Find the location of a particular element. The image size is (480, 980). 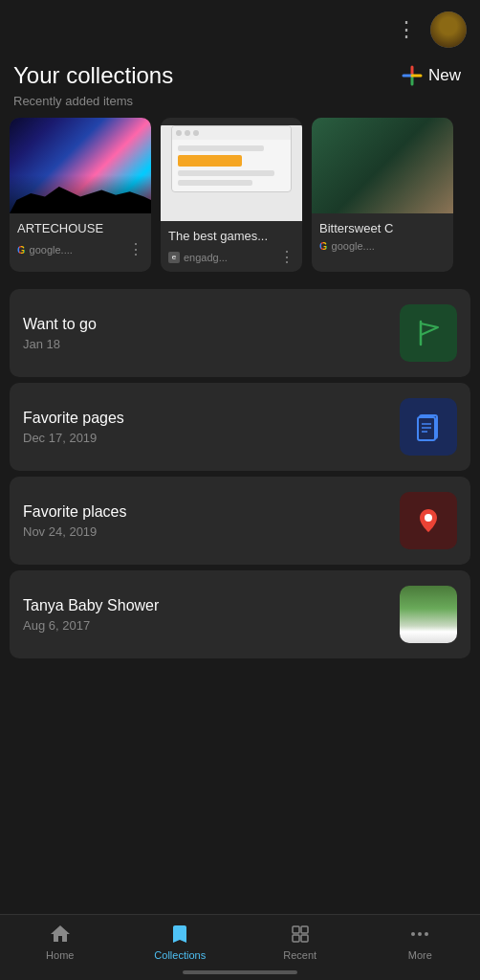

new-collection-button: New is located at coordinates (431, 76).